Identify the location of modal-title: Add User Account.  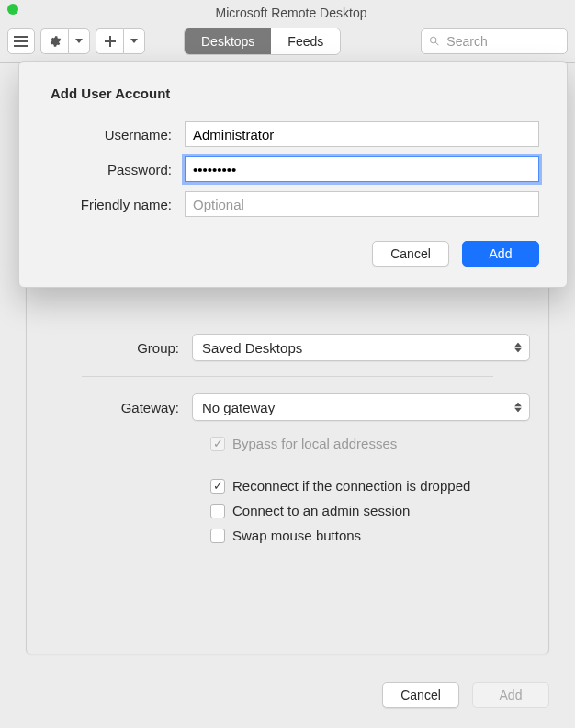
(295, 94).